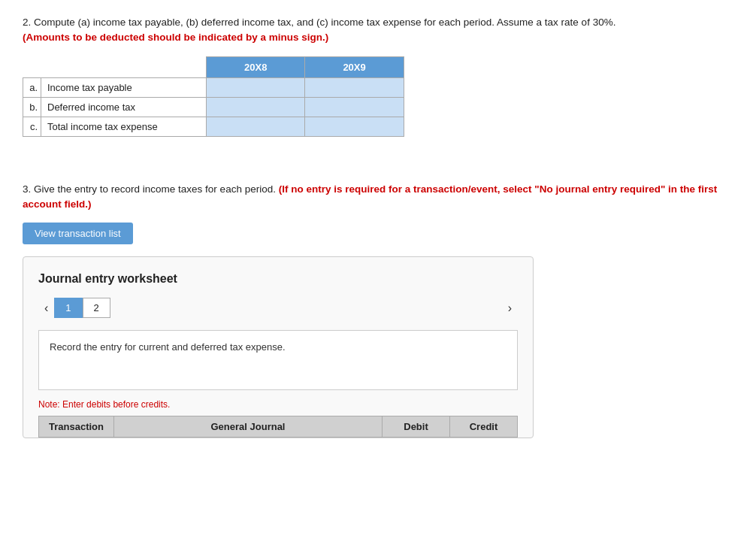 The image size is (756, 536). I want to click on question3-main-text: 3. Give the entry to record income taxes…, so click(149, 189).